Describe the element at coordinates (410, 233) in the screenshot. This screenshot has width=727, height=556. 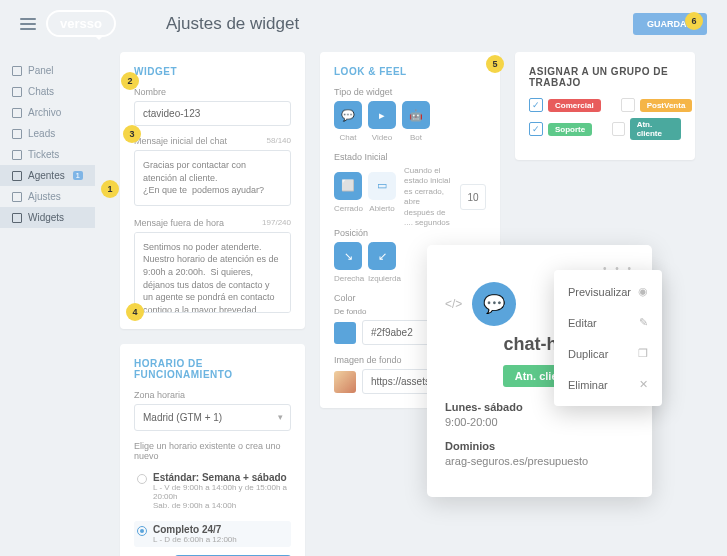
I see `pos-label: Posición` at that location.